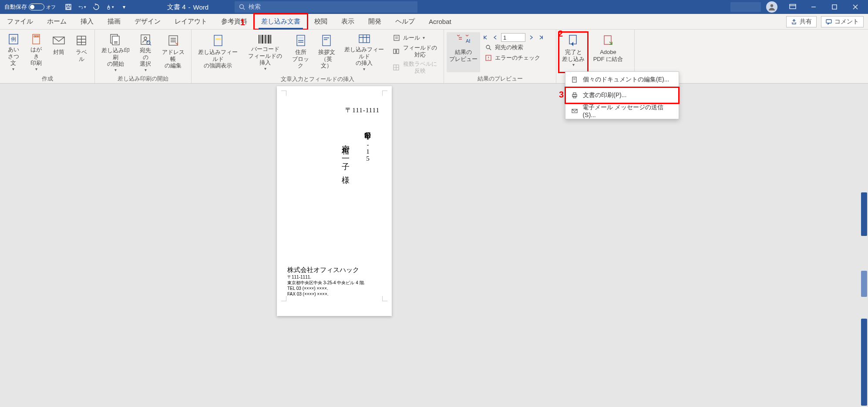 This screenshot has height=407, width=868. What do you see at coordinates (143, 57) in the screenshot?
I see `group-start-merge: 差し込み印刷 の開始▾ 宛先の 選択▾ アドレス帳 の編集 差し込み印刷の開始` at bounding box center [143, 57].